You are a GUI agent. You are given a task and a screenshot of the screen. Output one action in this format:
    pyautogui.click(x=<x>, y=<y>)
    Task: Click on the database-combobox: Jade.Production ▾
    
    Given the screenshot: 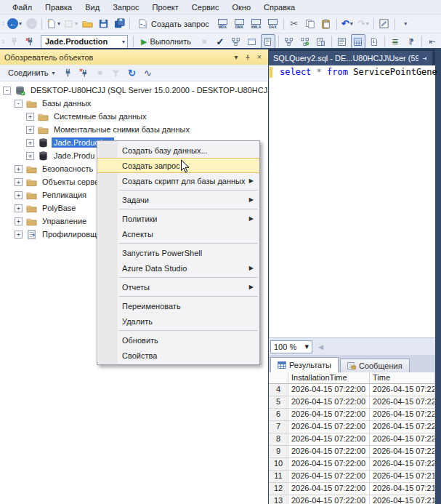 What is the action you would take?
    pyautogui.click(x=84, y=42)
    